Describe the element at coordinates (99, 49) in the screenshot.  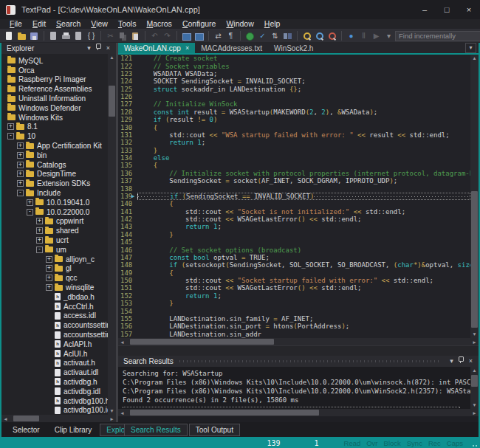
I see `explorer-pin-icon` at that location.